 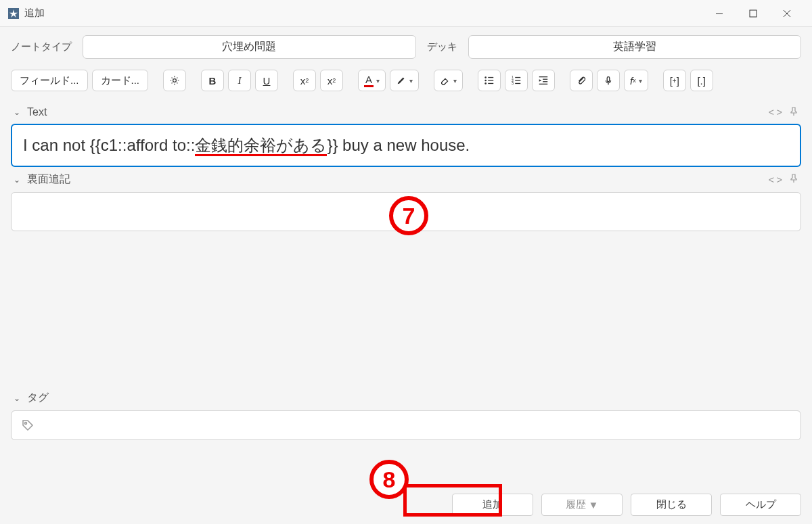 I want to click on annotation-8: 8, so click(x=389, y=479).